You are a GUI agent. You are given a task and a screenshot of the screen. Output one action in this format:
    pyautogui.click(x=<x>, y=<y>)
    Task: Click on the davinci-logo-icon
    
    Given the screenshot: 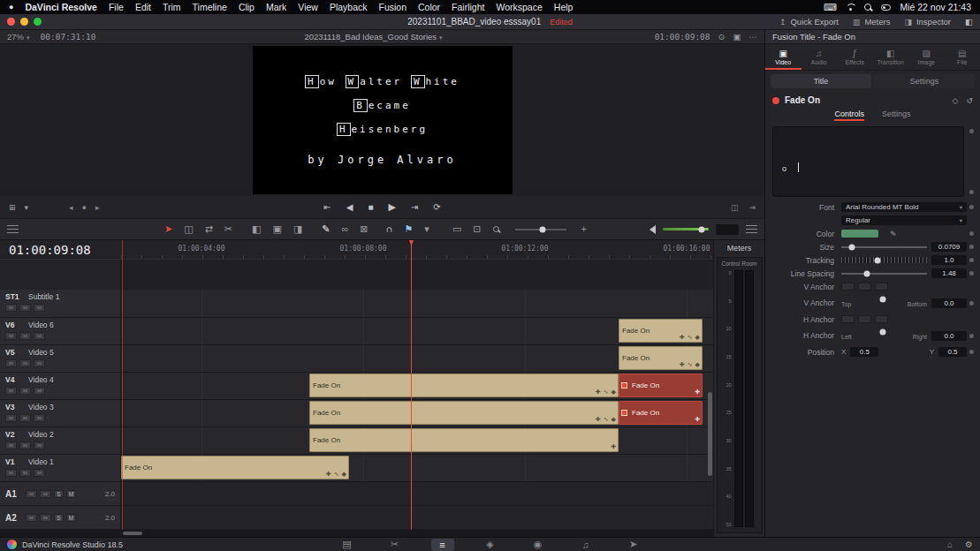 What is the action you would take?
    pyautogui.click(x=12, y=544)
    